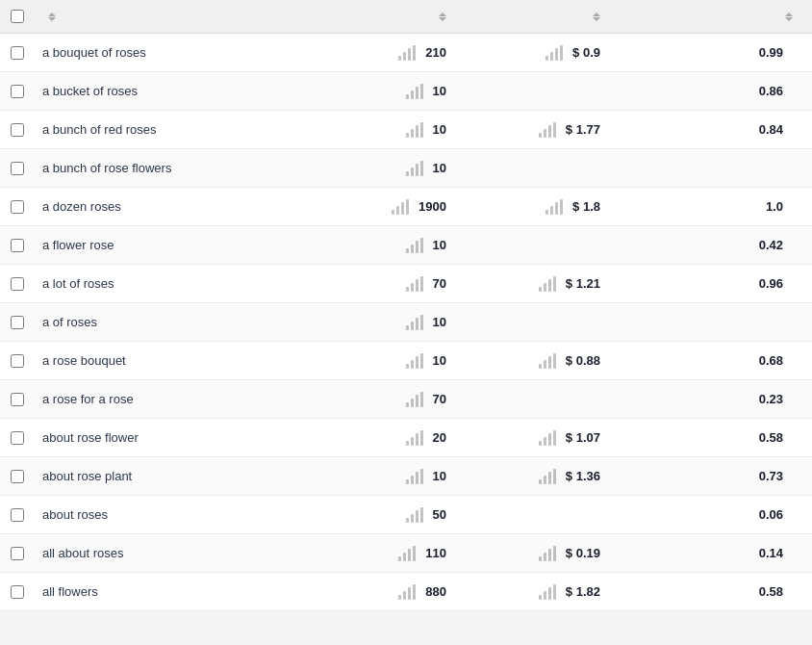 The image size is (812, 645). What do you see at coordinates (543, 17) in the screenshot?
I see `header-cpc` at bounding box center [543, 17].